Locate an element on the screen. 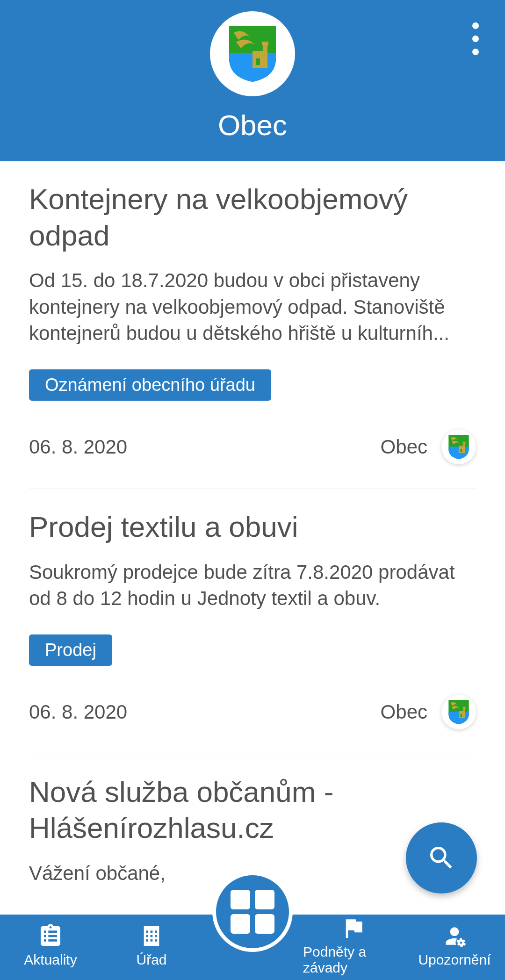 Image resolution: width=505 pixels, height=980 pixels. flag-icon is located at coordinates (354, 928).